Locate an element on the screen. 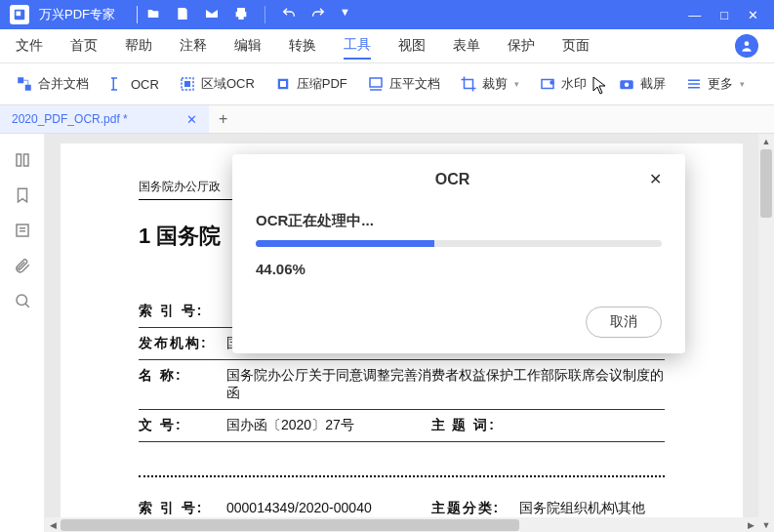  maximize-button: □ is located at coordinates (724, 16).